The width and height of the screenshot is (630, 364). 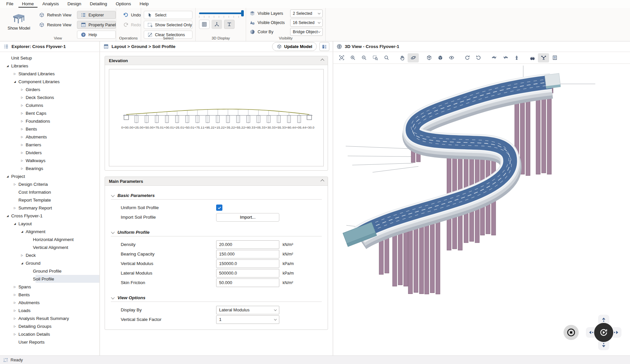 I want to click on tree-item-detailing-groups: ▷Detailing Groups, so click(x=50, y=326).